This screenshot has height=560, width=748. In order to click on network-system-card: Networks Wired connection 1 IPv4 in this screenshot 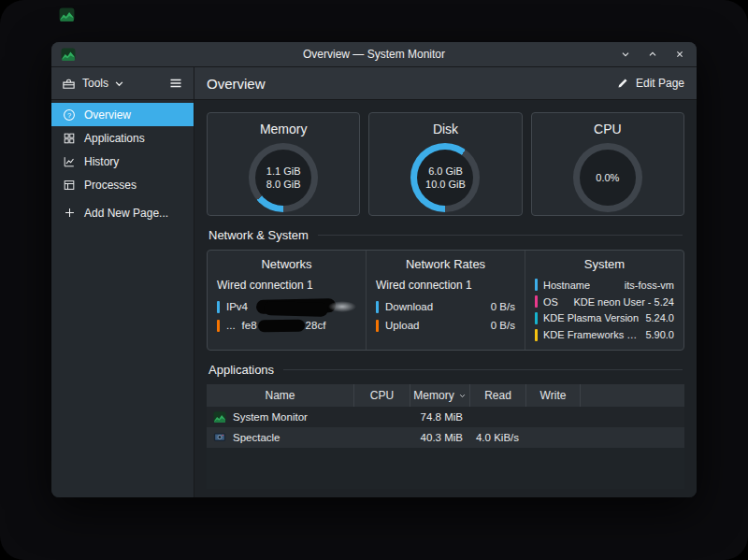, I will do `click(445, 300)`.